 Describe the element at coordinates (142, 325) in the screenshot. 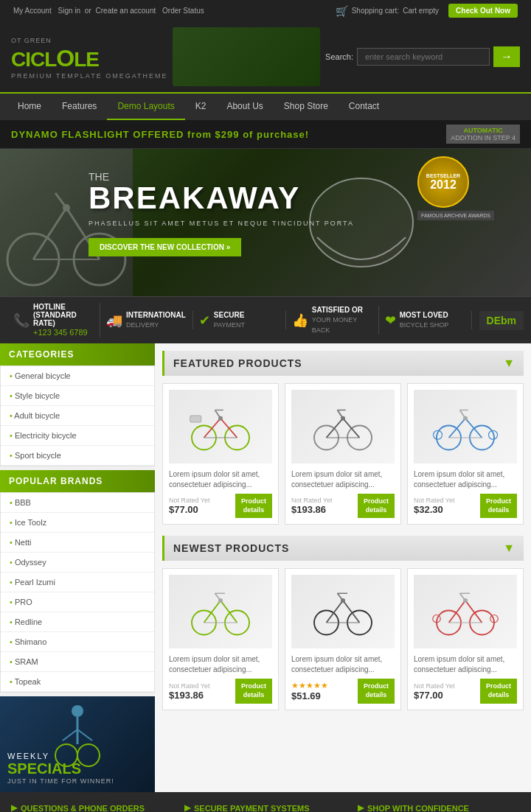

I see `delivery-detail: DELIVERY` at that location.